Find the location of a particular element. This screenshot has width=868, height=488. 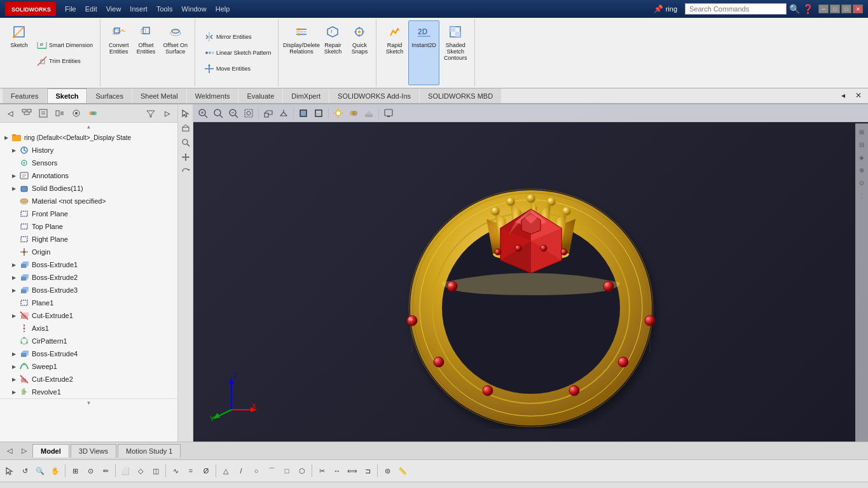

property-manager-tab is located at coordinates (43, 113).